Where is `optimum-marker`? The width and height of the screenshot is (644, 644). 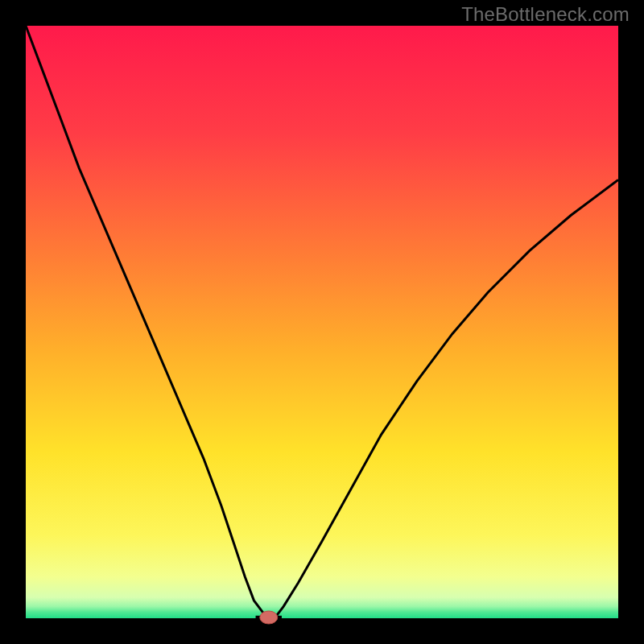 optimum-marker is located at coordinates (269, 617).